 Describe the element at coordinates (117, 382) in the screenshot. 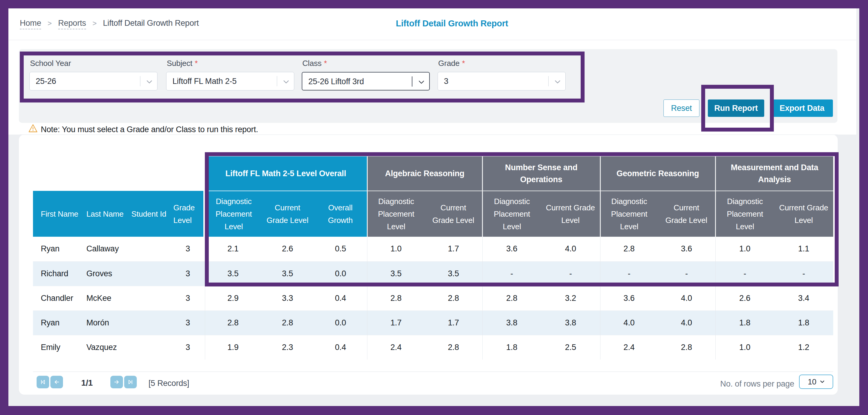

I see `next-page-icon` at that location.